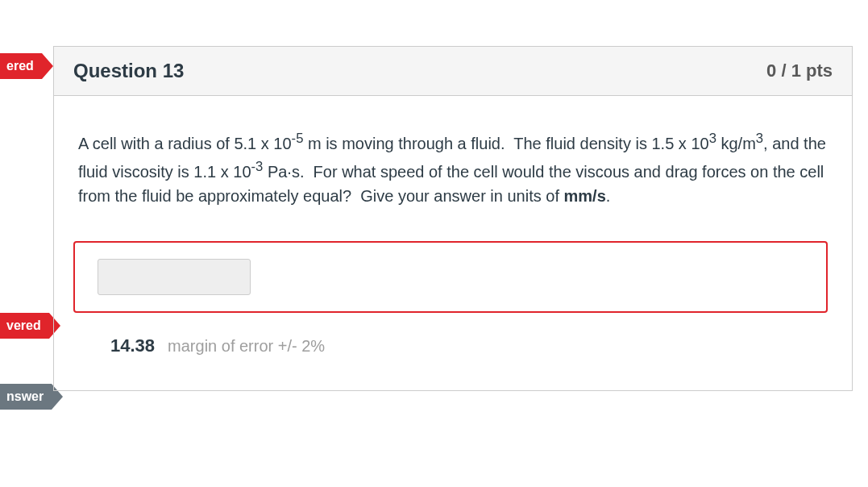 This screenshot has width=868, height=487. Describe the element at coordinates (25, 397) in the screenshot. I see `tag-label: nswer` at that location.